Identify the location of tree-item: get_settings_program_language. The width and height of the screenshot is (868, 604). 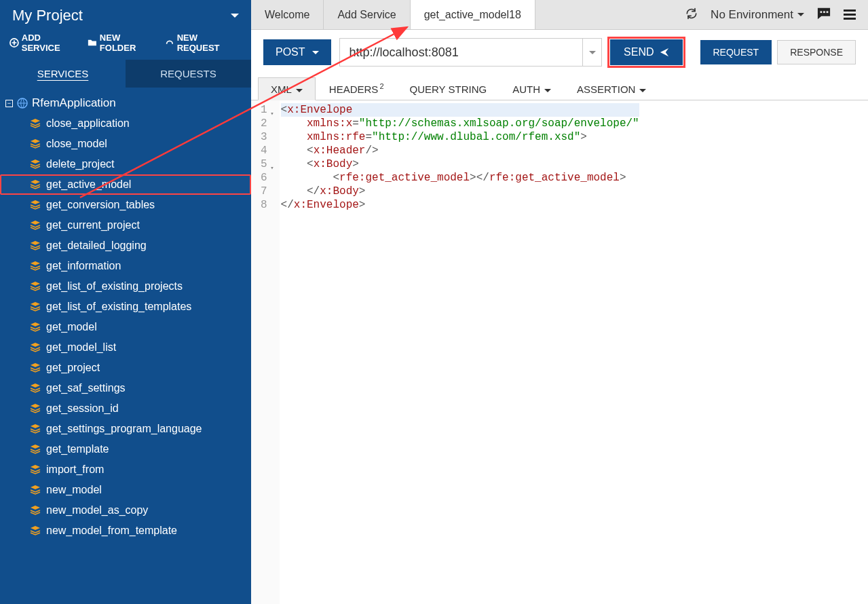
(126, 429).